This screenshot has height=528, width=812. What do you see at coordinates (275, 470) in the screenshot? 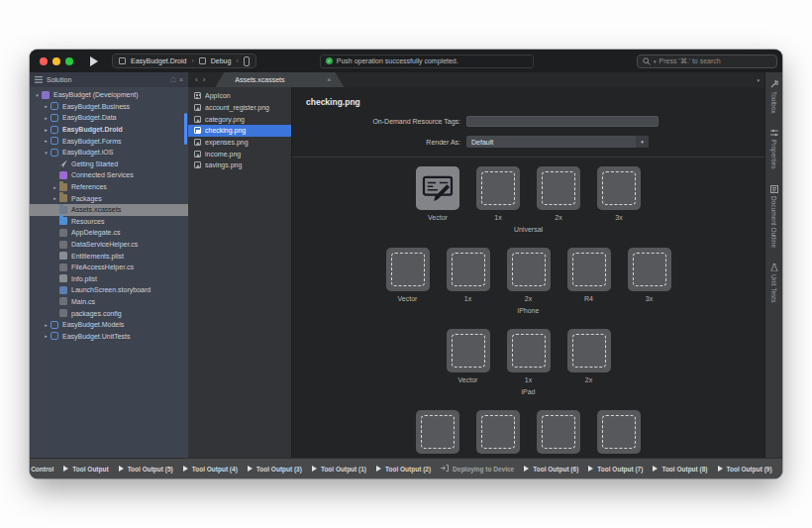
I see `pad-tab-tool-output-3: Tool Output (3)` at bounding box center [275, 470].